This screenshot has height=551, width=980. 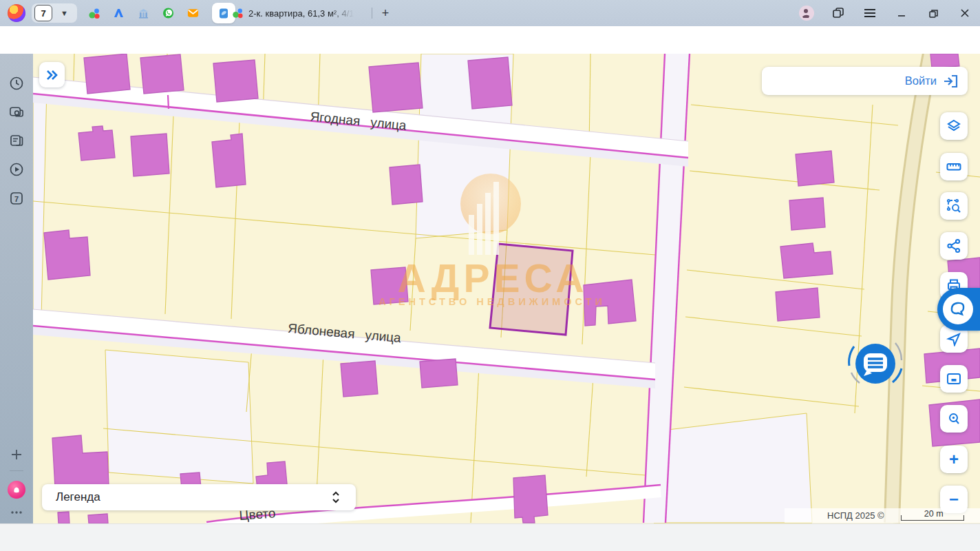 I want to click on expand-panel-button, so click(x=52, y=74).